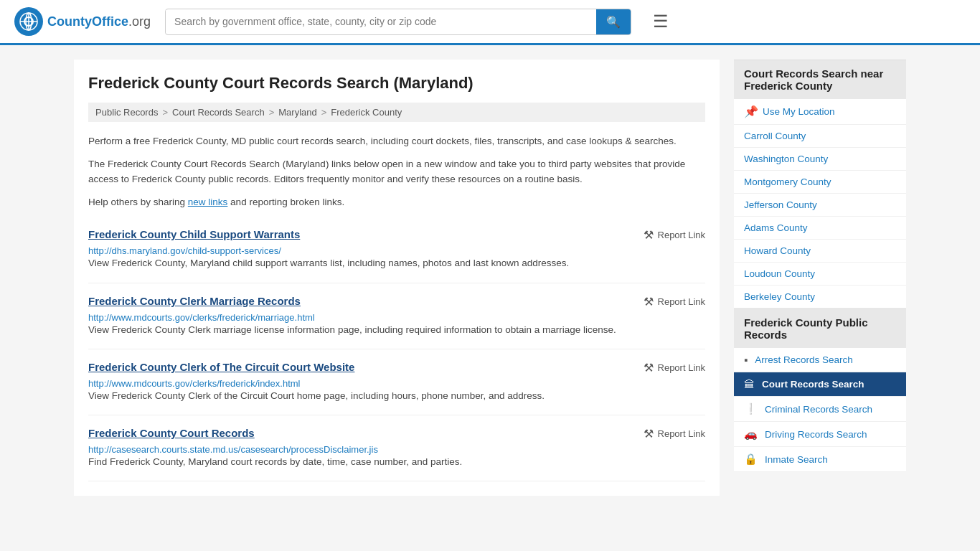 The image size is (980, 551). Describe the element at coordinates (781, 205) in the screenshot. I see `nearby-county-link-3: Jefferson County` at that location.